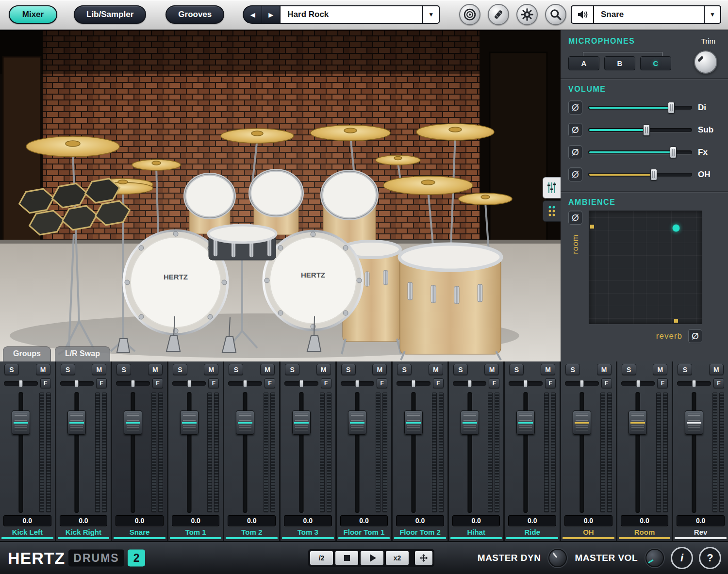  I want to click on mixer-view-button, so click(551, 188).